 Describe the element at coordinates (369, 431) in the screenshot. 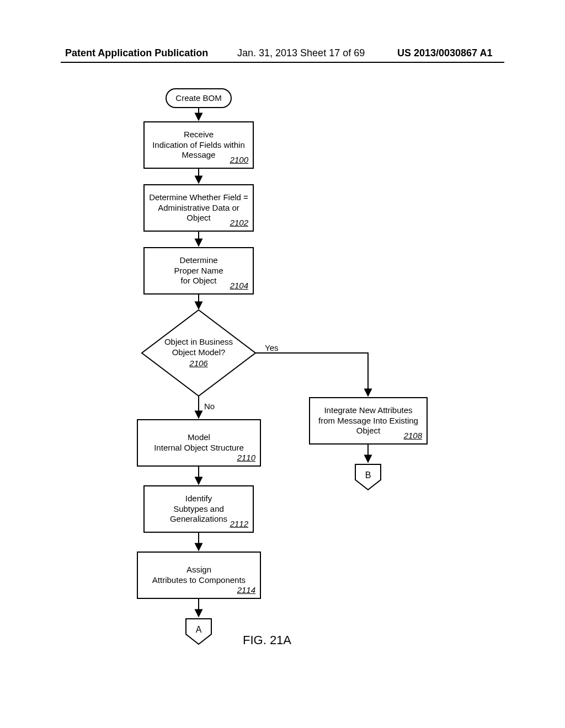

I see `step-2108-line3: Object` at that location.